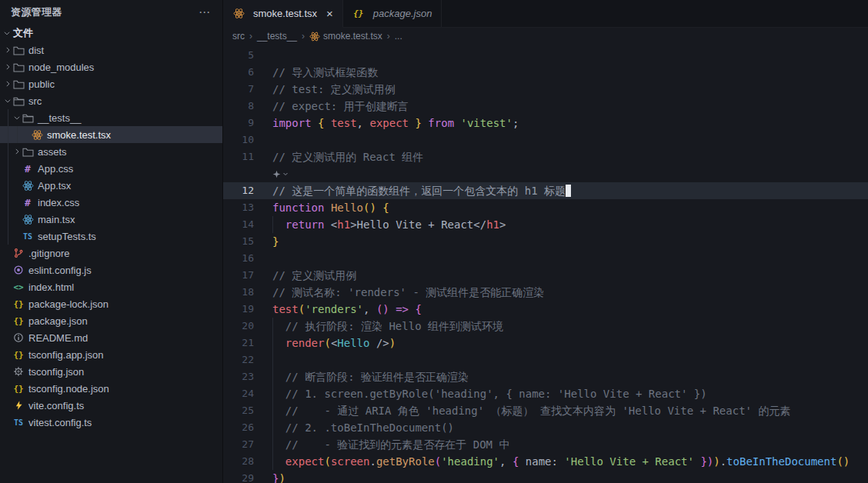  What do you see at coordinates (546, 174) in the screenshot?
I see `inline-widget-row` at bounding box center [546, 174].